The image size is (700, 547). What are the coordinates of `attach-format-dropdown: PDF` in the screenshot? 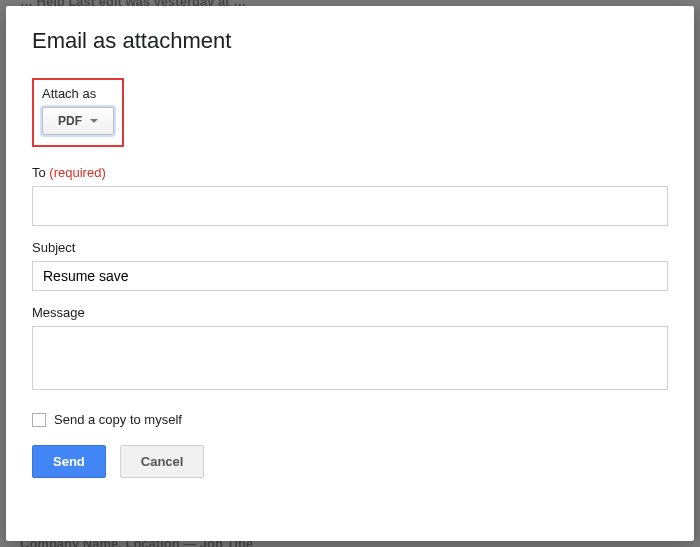 It's located at (78, 121).